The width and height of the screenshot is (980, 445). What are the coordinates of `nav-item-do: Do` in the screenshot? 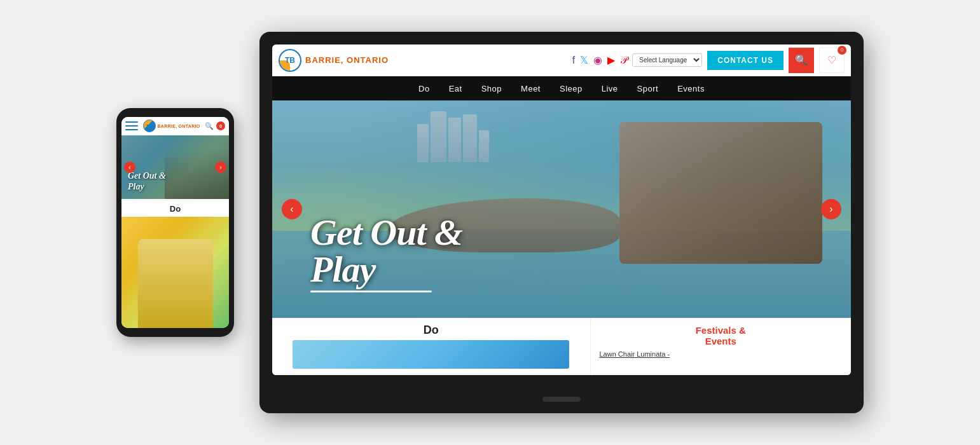 It's located at (424, 89).